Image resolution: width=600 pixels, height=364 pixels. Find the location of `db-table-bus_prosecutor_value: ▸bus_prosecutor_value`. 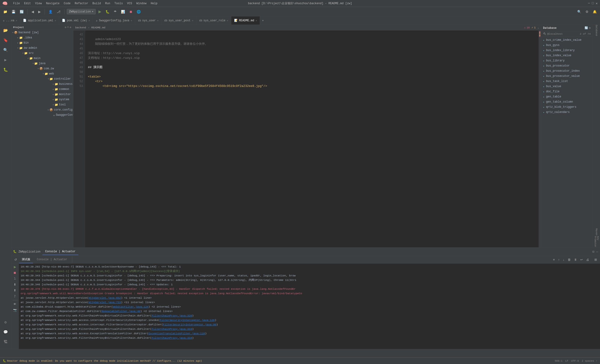

db-table-bus_prosecutor_value: ▸bus_prosecutor_value is located at coordinates (567, 76).